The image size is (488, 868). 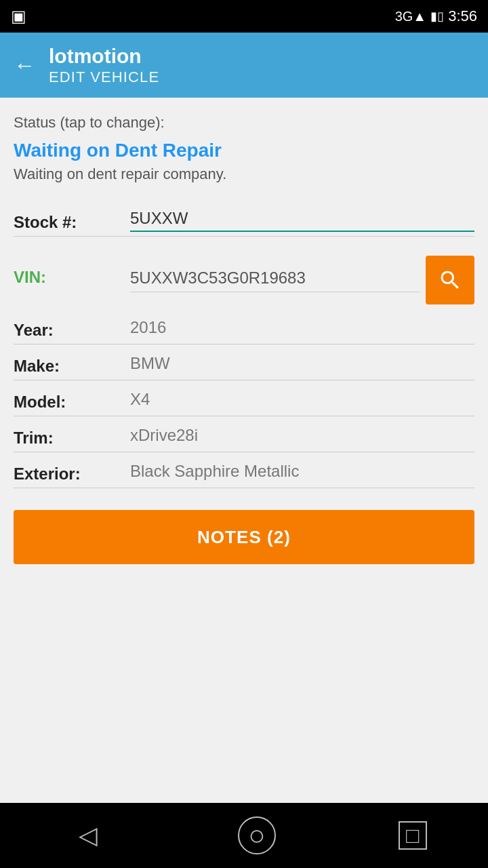 What do you see at coordinates (68, 222) in the screenshot?
I see `stock-label: Stock #:` at bounding box center [68, 222].